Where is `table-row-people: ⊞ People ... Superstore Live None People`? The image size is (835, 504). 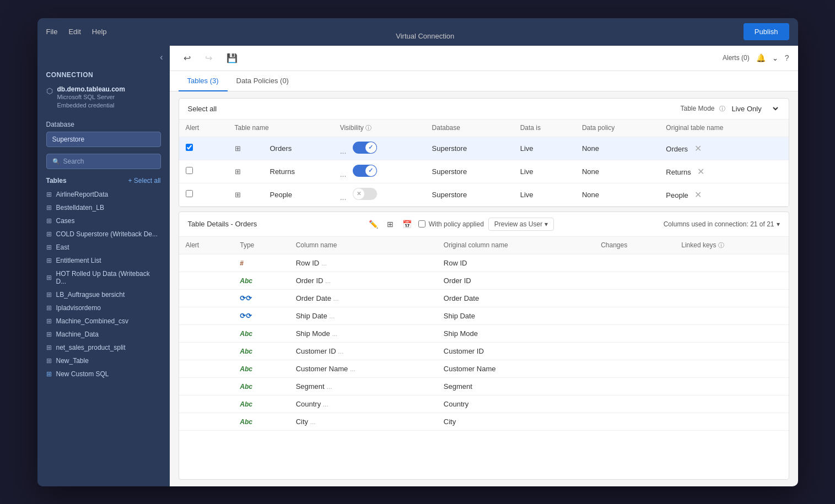
table-row-people: ⊞ People ... Superstore Live None People is located at coordinates (484, 194).